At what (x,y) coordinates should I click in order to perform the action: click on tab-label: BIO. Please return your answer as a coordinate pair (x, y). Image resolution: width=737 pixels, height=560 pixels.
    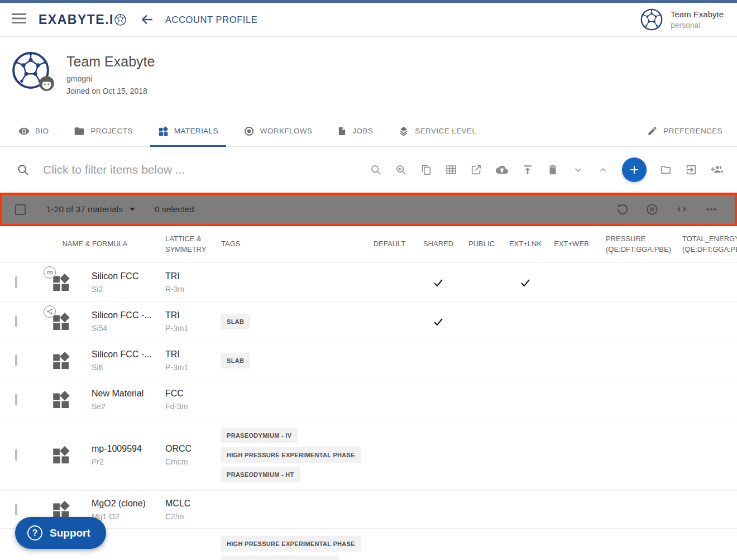
    Looking at the image, I should click on (42, 131).